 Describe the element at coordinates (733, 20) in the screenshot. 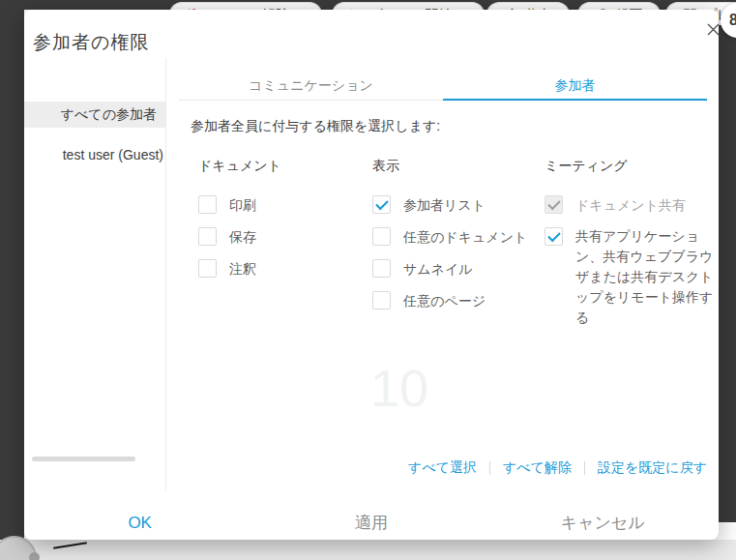

I see `corner-badge-count: 8` at that location.